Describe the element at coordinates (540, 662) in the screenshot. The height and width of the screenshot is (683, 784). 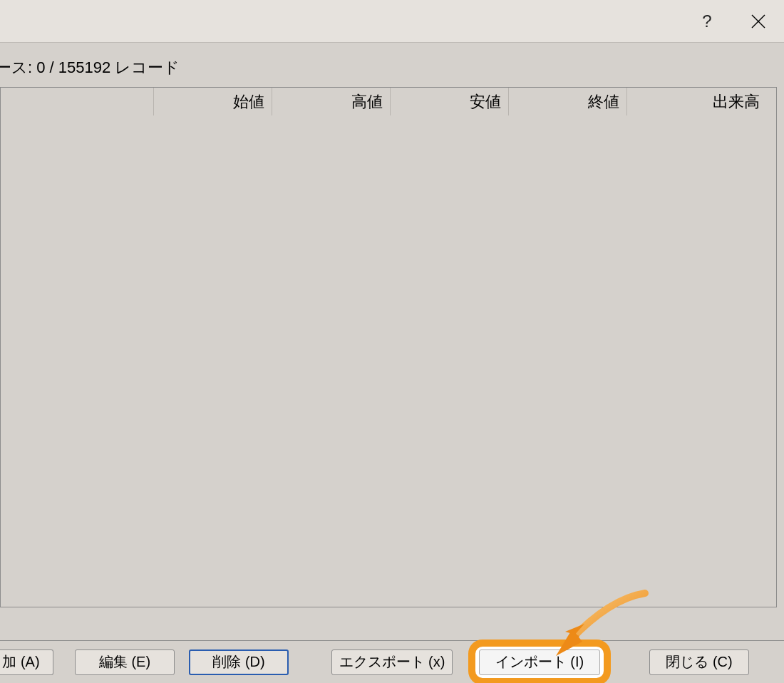
I see `import-button-highlight: インポート (I)` at that location.